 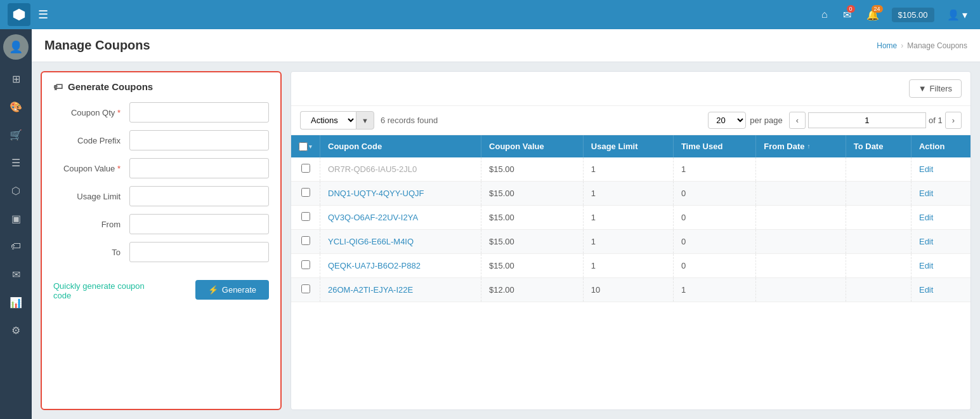 What do you see at coordinates (16, 163) in the screenshot?
I see `sidebar-item-products: ☰` at bounding box center [16, 163].